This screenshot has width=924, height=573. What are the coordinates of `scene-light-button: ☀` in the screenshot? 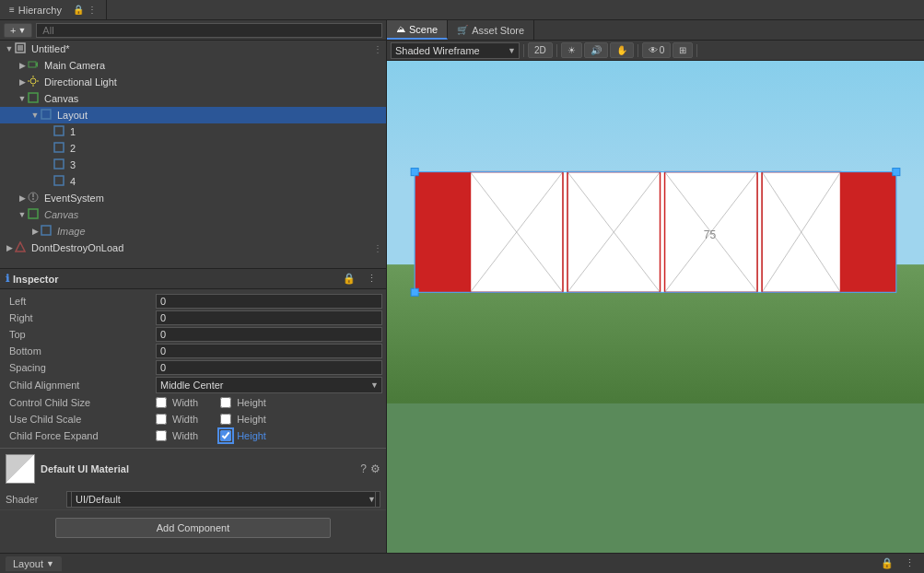 It's located at (571, 50).